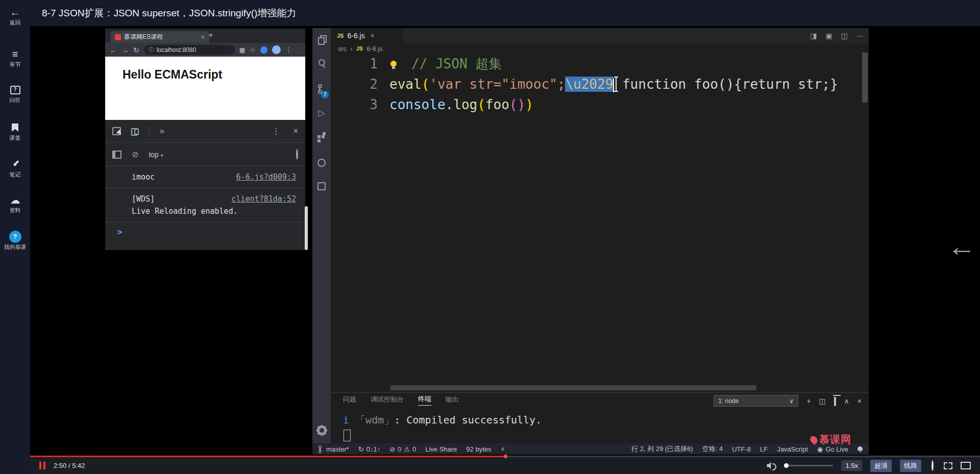 The width and height of the screenshot is (980, 474). I want to click on code-line: 2eval('var str="imooc";\u2029 function f…, so click(600, 84).